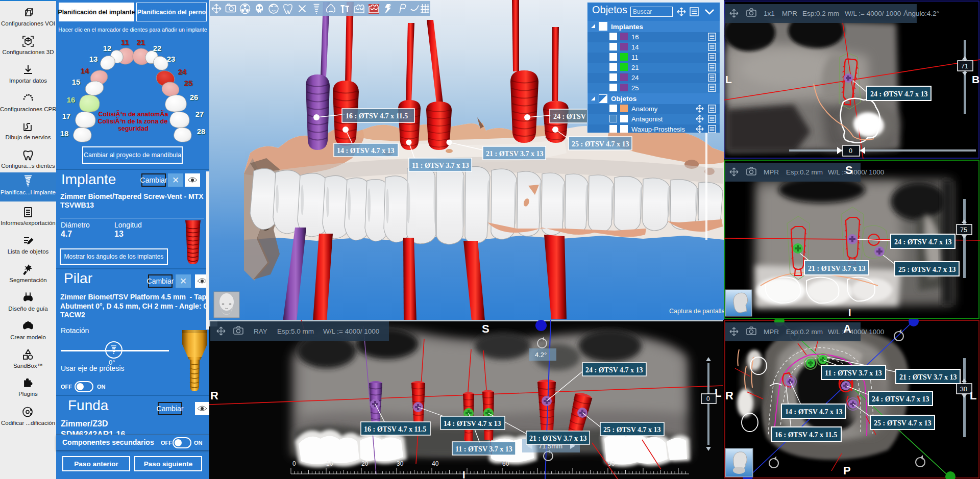  Describe the element at coordinates (134, 114) in the screenshot. I see `svg-text: ColisiÃ³n de anatomÃ­a` at that location.